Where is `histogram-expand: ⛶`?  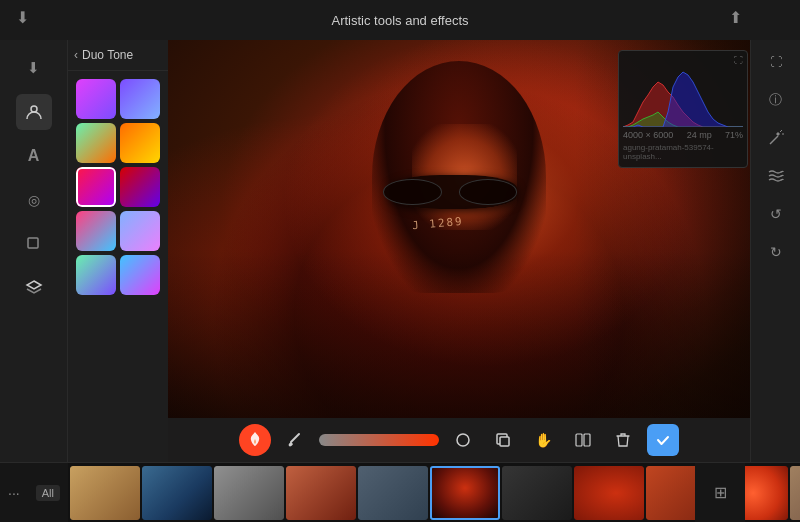
histogram-expand: ⛶ is located at coordinates (738, 60).